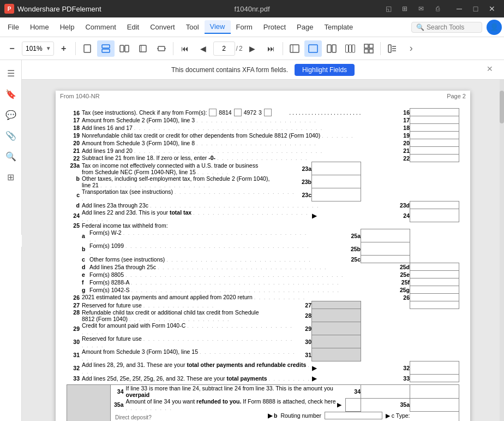 The height and width of the screenshot is (421, 504). What do you see at coordinates (350, 49) in the screenshot?
I see `view-mode-btn3` at bounding box center [350, 49].